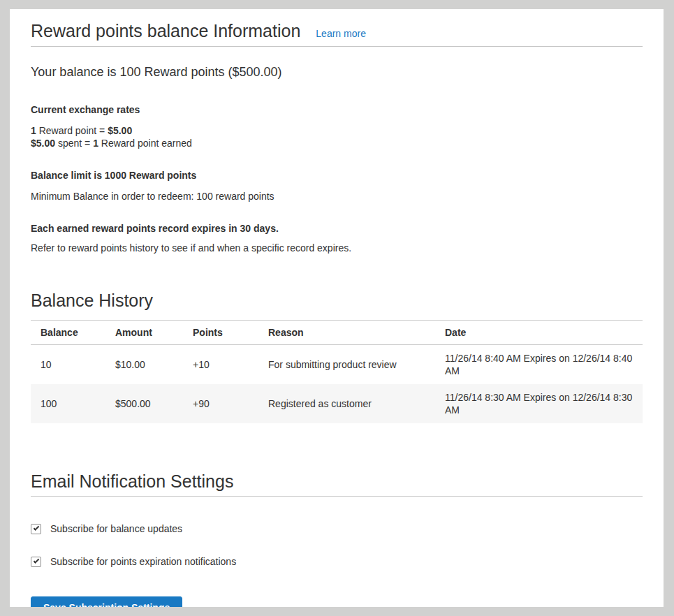 This screenshot has height=616, width=674. Describe the element at coordinates (341, 34) in the screenshot. I see `learn-more-link: Learn more` at that location.